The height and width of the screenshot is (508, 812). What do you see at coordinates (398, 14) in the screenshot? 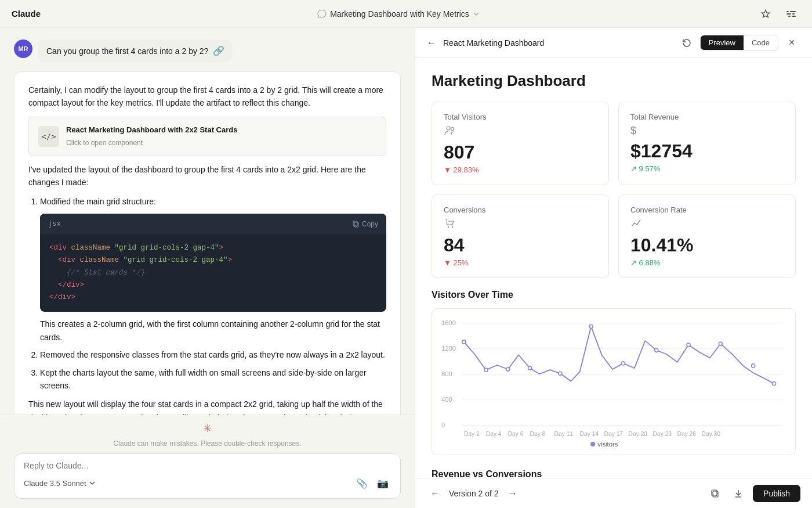
I see `document-title-area: Marketing Dashboard with Key Metrics` at bounding box center [398, 14].